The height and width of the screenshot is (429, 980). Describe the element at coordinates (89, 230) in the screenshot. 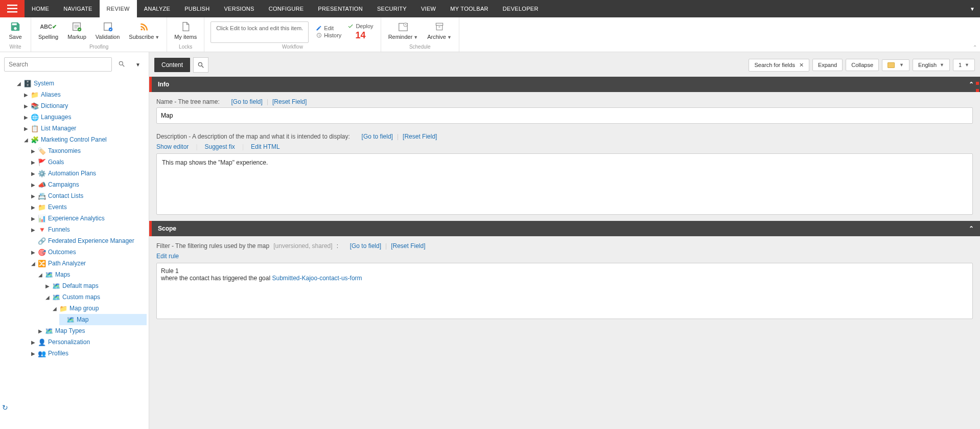

I see `tree-node-funnels: ▶🔻Funnels` at that location.